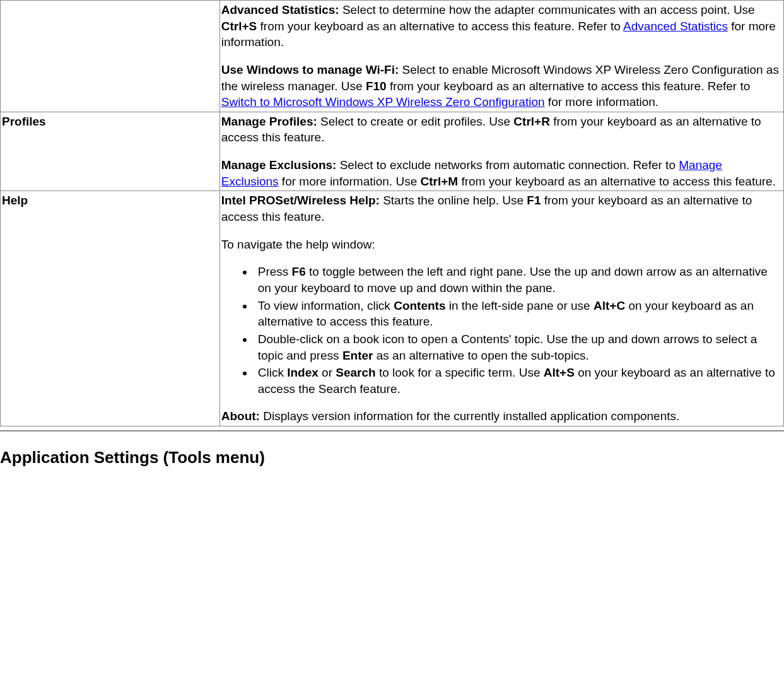 This screenshot has width=784, height=692. What do you see at coordinates (241, 416) in the screenshot?
I see `label: About:` at bounding box center [241, 416].